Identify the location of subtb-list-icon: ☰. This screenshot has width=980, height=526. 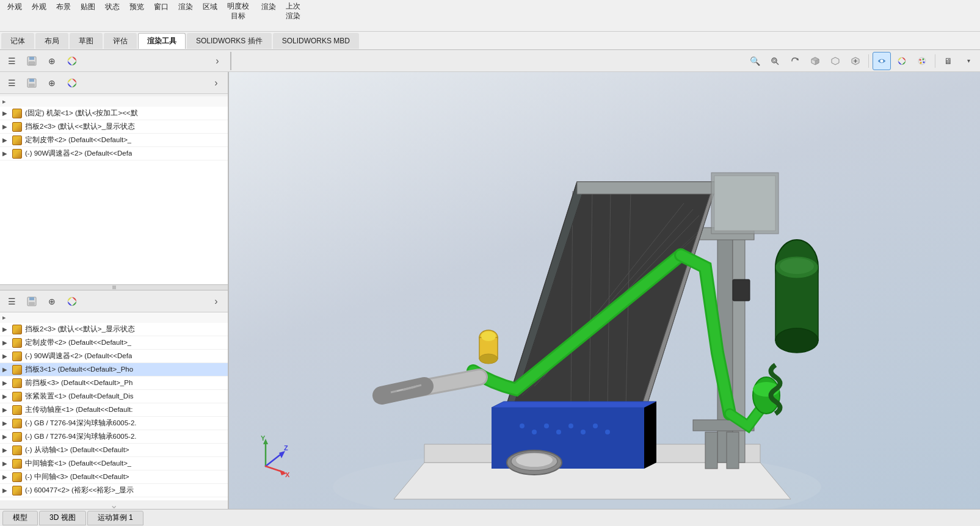
(12, 83).